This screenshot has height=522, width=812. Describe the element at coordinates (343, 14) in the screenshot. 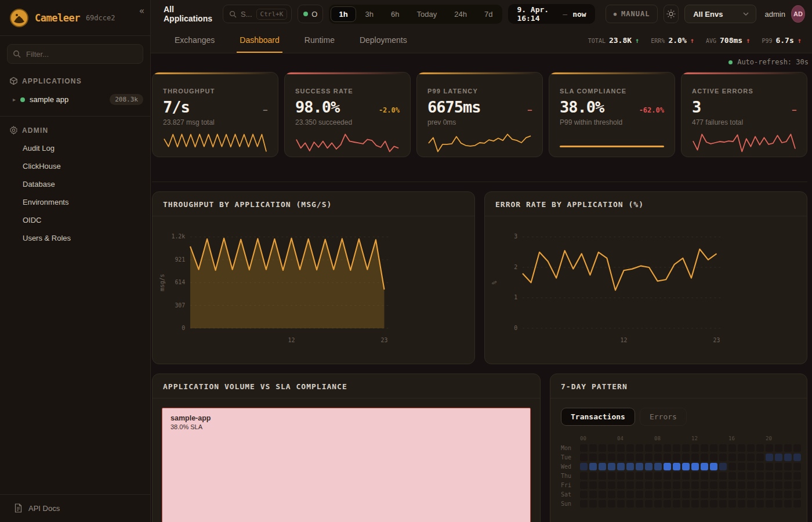

I see `time-range-1h: 1h` at that location.